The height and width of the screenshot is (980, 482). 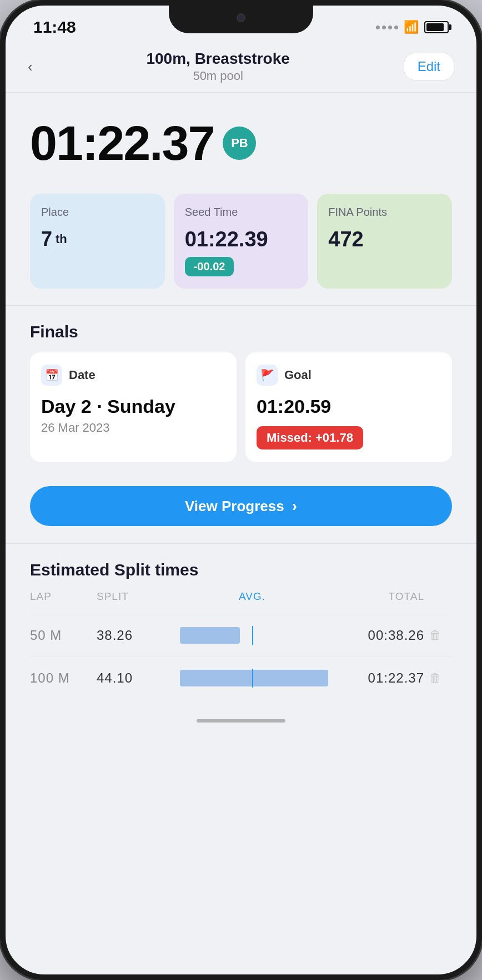 I want to click on silent-switch, so click(x=1, y=311).